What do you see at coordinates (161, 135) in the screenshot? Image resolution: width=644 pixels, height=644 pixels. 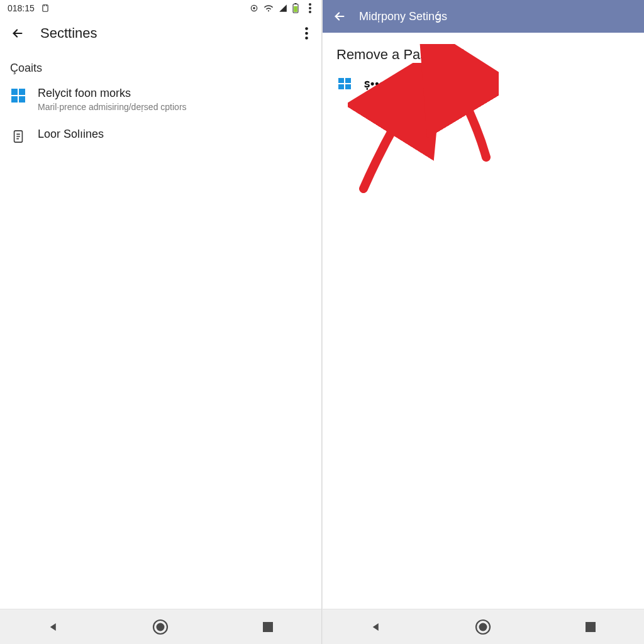 I see `list-item: Loor Solıines` at bounding box center [161, 135].